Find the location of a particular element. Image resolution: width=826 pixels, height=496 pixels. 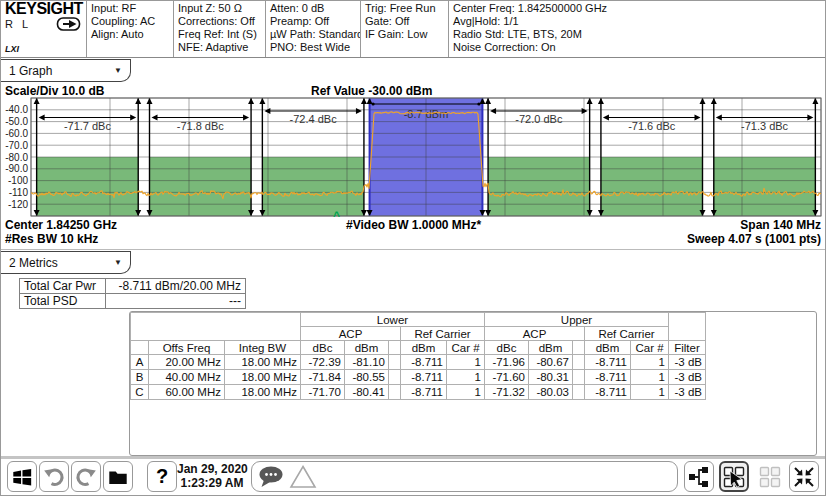

y-axis-ticks: -40.0-50.0-60.0-70.0-80.0-90.0-100-110-1… is located at coordinates (16, 156).